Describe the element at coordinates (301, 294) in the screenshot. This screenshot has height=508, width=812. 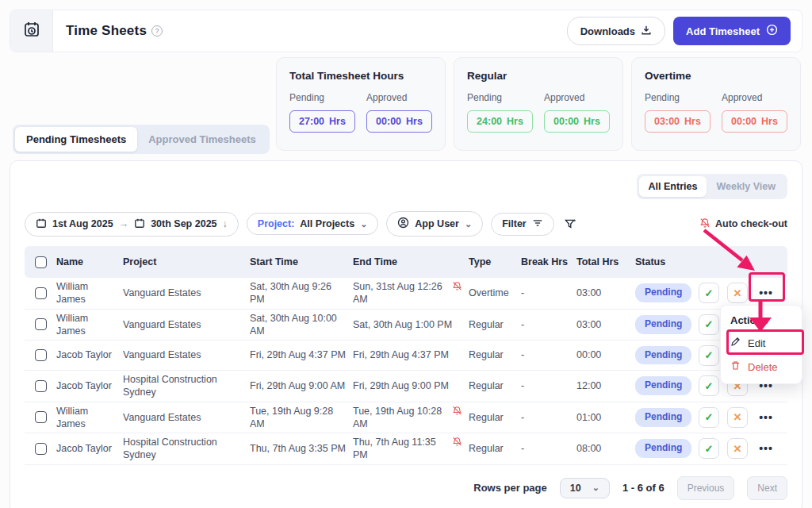
I see `row-start-time: Sat, 30th Aug 9:26 PM` at that location.